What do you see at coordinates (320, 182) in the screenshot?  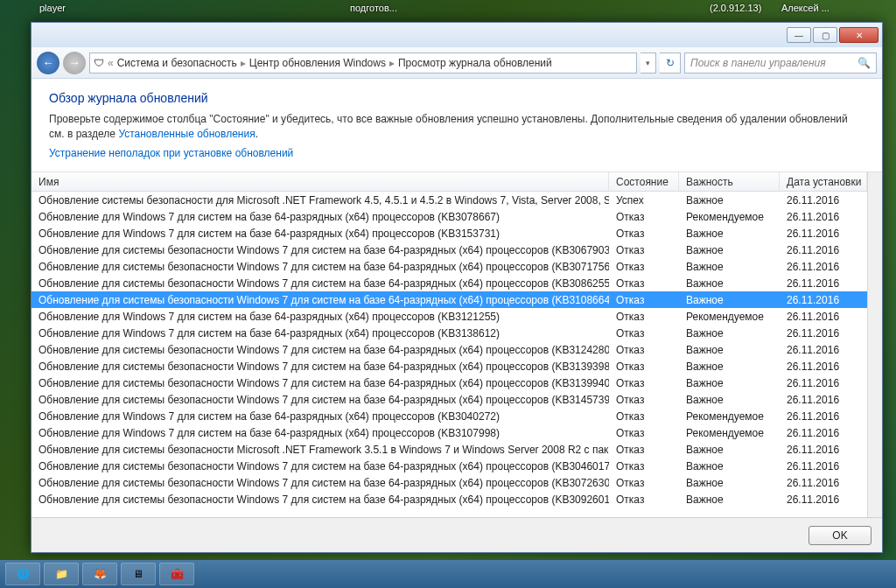 I see `column-header-name: Имя` at bounding box center [320, 182].